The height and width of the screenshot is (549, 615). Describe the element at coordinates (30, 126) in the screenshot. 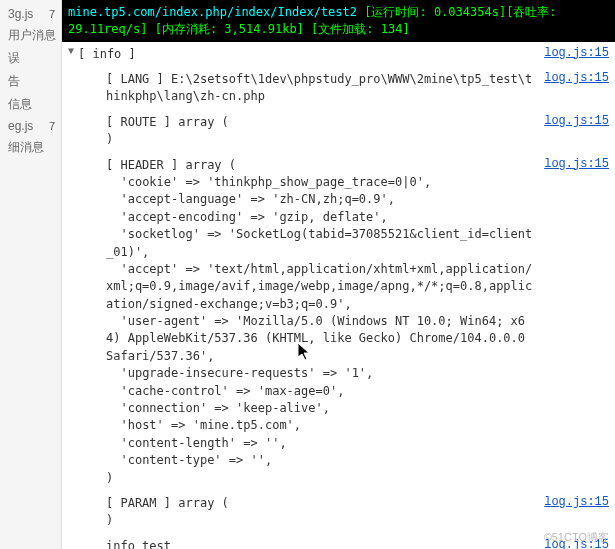

I see `sidebar-item: eg.js7` at that location.